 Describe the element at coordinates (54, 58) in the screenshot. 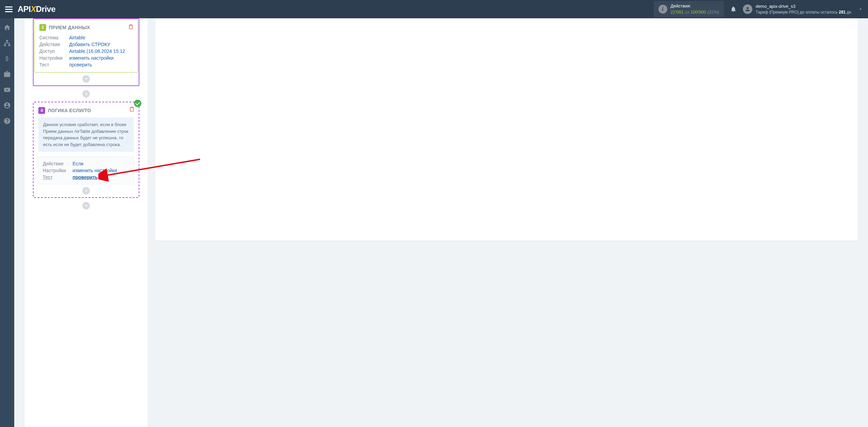

I see `label-settings: Настройки` at that location.